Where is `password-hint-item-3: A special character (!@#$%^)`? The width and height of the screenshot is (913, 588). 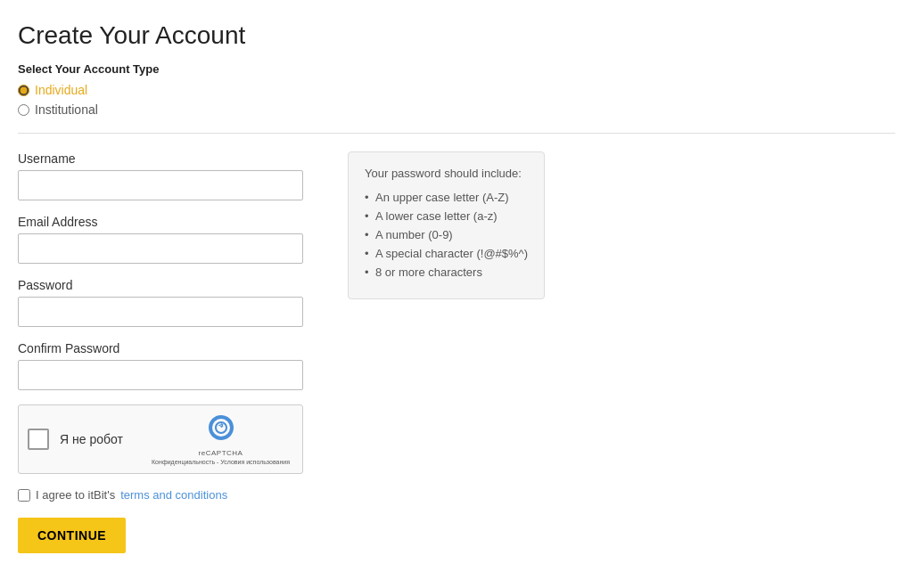
password-hint-item-3: A special character (!@#$%^) is located at coordinates (446, 253).